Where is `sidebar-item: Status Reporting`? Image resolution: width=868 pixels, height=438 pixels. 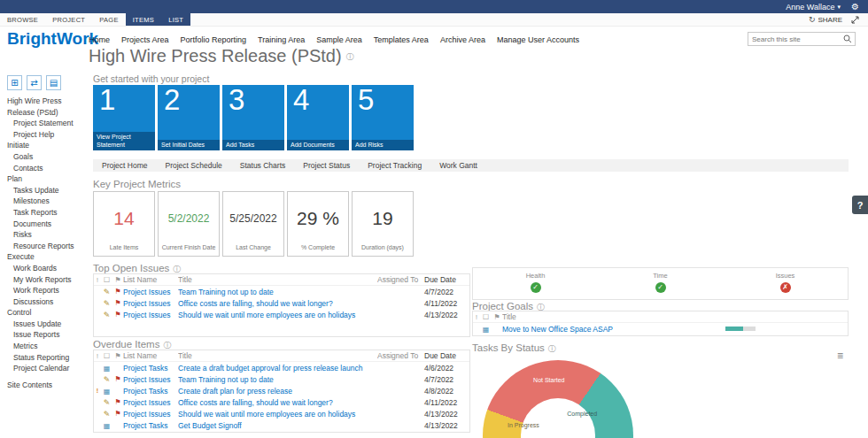 sidebar-item: Status Reporting is located at coordinates (44, 357).